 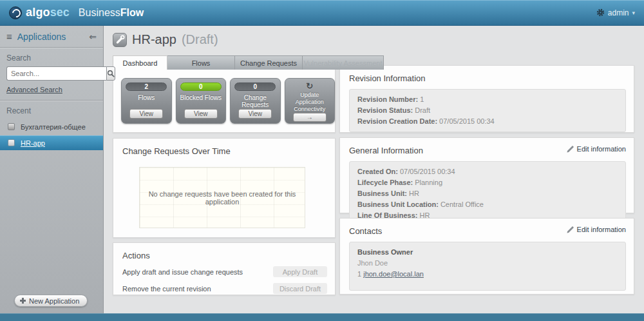 What do you see at coordinates (201, 63) in the screenshot?
I see `tab-flows: Flows` at bounding box center [201, 63].